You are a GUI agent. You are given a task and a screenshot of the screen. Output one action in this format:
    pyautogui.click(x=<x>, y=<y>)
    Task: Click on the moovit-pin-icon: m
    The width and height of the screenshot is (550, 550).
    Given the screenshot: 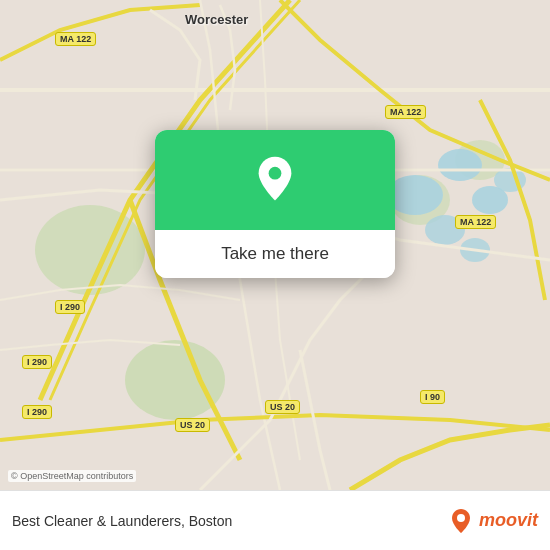 What is the action you would take?
    pyautogui.click(x=461, y=521)
    